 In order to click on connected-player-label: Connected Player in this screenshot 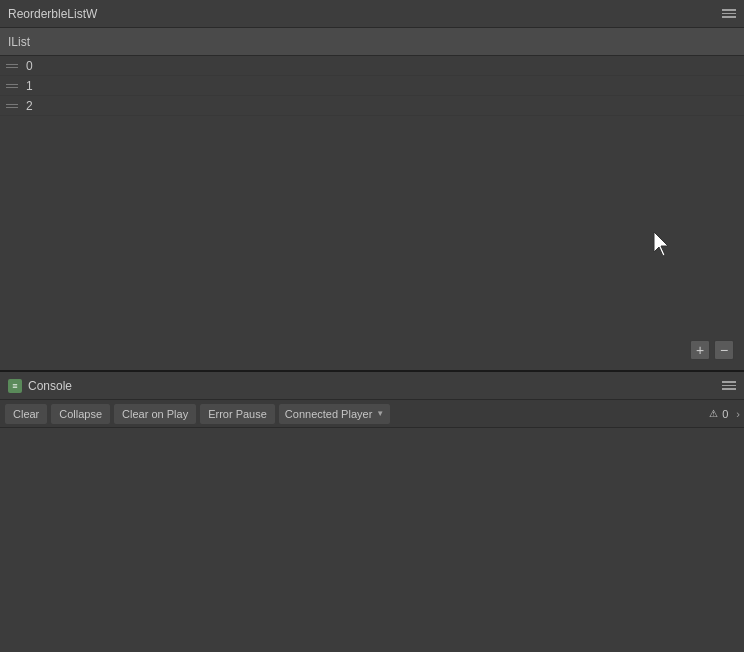, I will do `click(328, 414)`.